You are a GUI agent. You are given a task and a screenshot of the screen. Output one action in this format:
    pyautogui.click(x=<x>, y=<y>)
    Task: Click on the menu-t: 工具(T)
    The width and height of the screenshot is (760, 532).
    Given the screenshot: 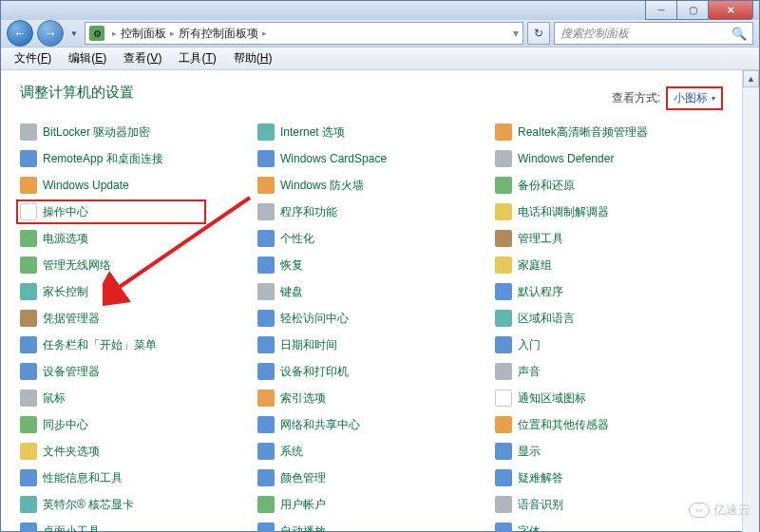 What is the action you would take?
    pyautogui.click(x=198, y=59)
    